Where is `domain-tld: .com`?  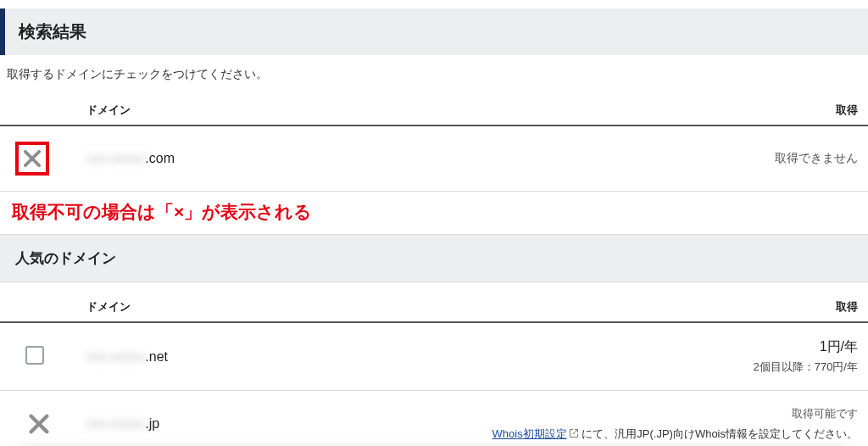
domain-tld: .com is located at coordinates (159, 158).